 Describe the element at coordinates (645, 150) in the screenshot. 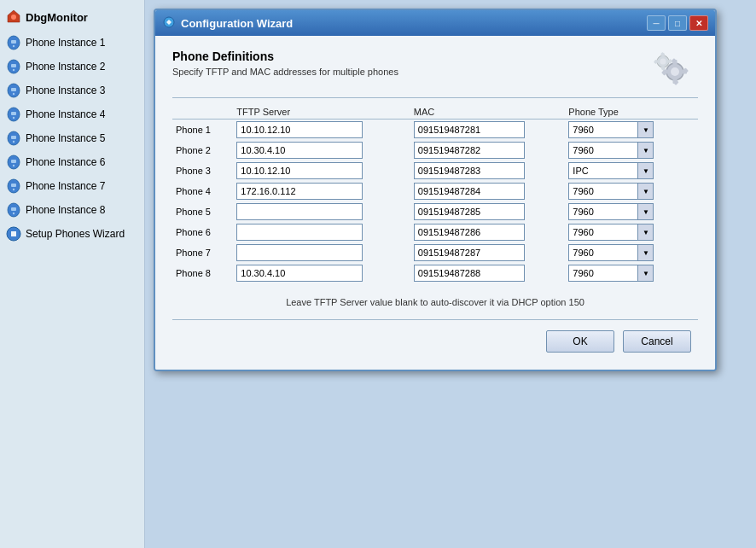

I see `phone-type-dropdown-2: ▼` at that location.